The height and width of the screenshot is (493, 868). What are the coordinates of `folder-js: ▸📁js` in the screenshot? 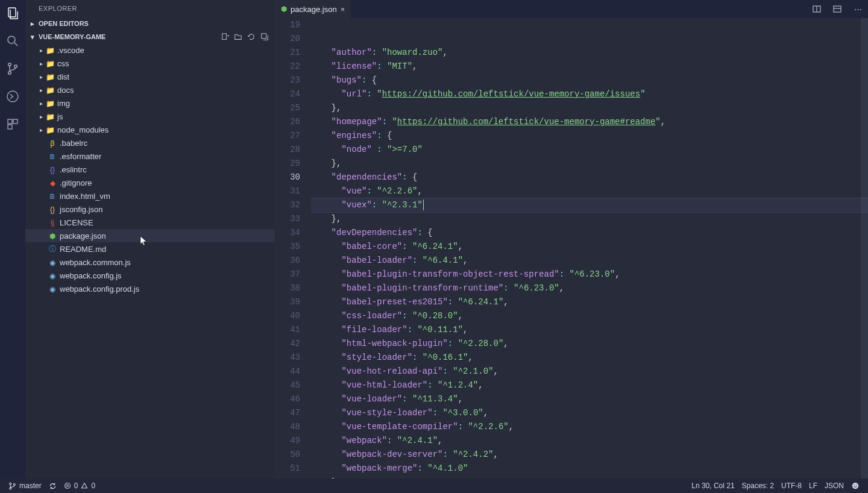 It's located at (150, 116).